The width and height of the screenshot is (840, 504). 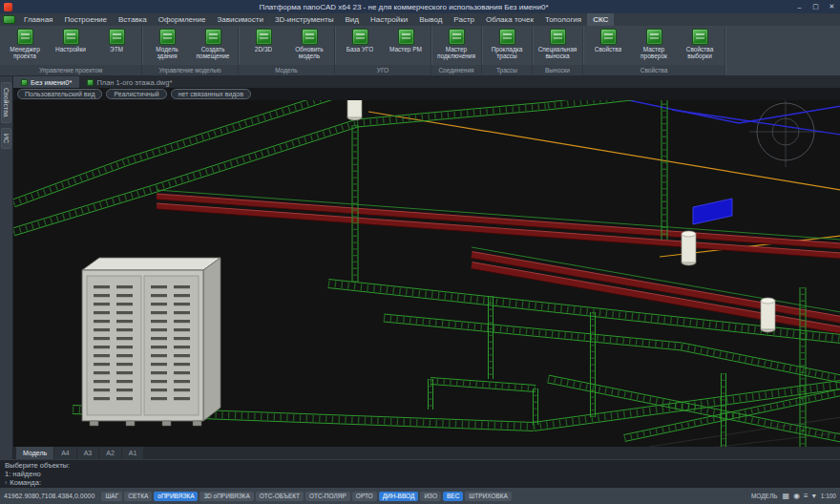 What do you see at coordinates (328, 496) in the screenshot?
I see `status-toggle: ОТС-ПОЛЯР` at bounding box center [328, 496].